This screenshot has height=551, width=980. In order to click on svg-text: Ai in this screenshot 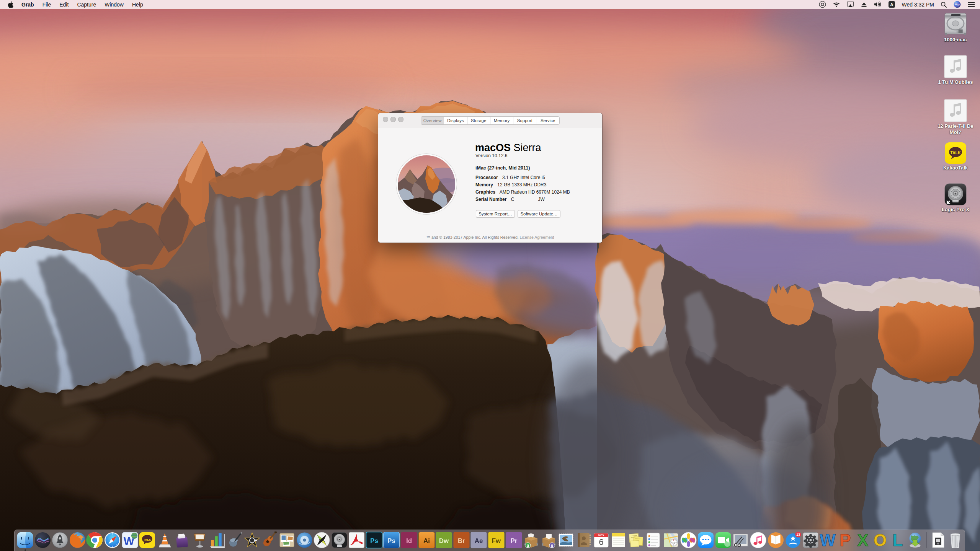, I will do `click(426, 541)`.